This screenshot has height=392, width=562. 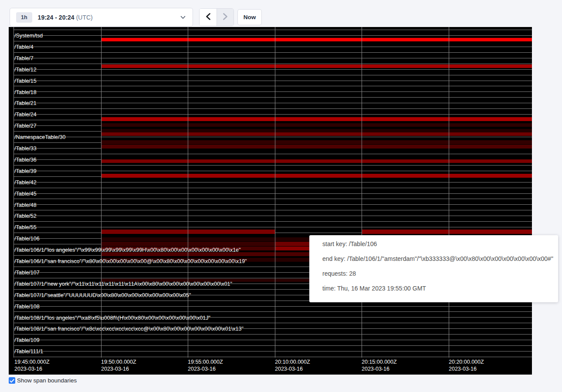 What do you see at coordinates (32, 362) in the screenshot?
I see `axis-time: 19:45:00.000Z` at bounding box center [32, 362].